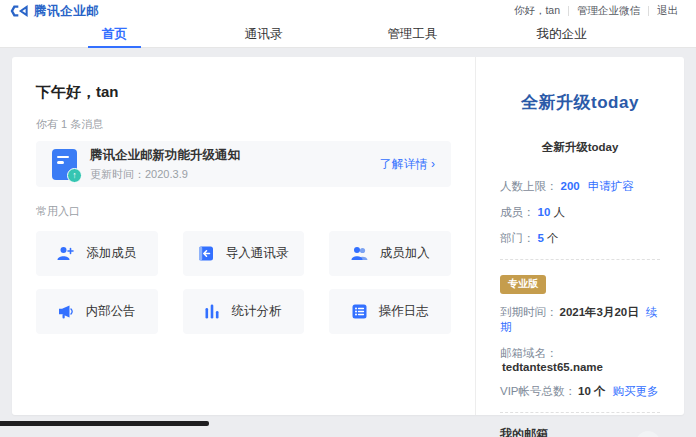 This screenshot has height=437, width=696. I want to click on my-mailbox-section: 我的邮箱 kefu1@tedtantest65.name →, so click(580, 432).